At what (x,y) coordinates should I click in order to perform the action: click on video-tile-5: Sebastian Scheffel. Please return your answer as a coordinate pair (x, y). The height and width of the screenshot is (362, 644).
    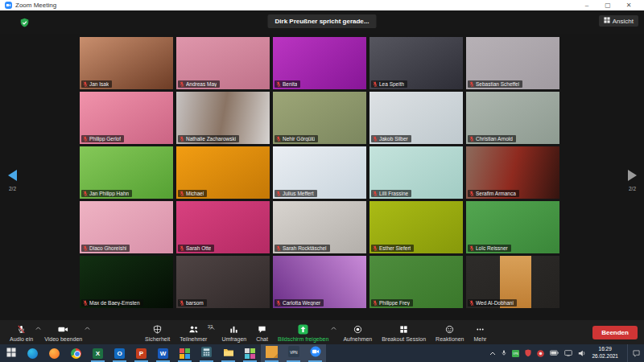
    Looking at the image, I should click on (513, 63).